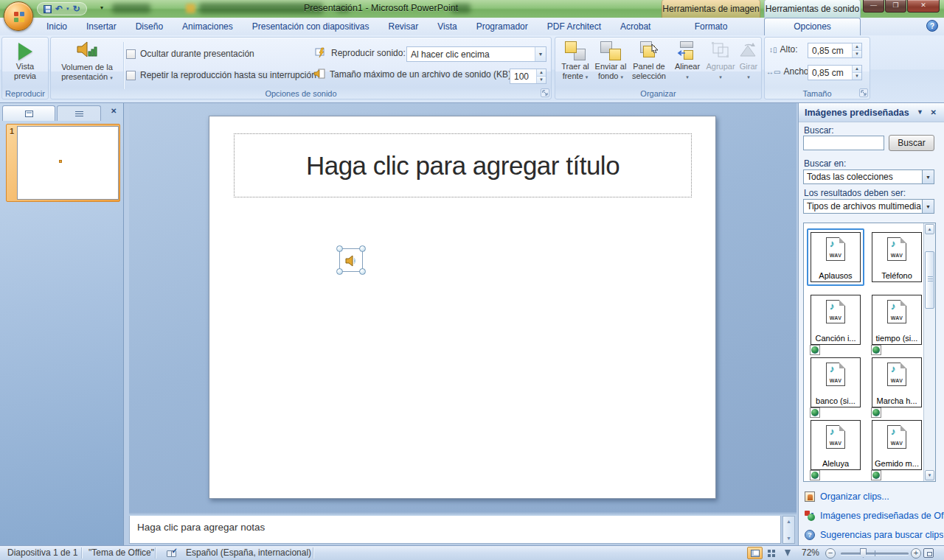 The image size is (944, 560). I want to click on buscar-input, so click(844, 143).